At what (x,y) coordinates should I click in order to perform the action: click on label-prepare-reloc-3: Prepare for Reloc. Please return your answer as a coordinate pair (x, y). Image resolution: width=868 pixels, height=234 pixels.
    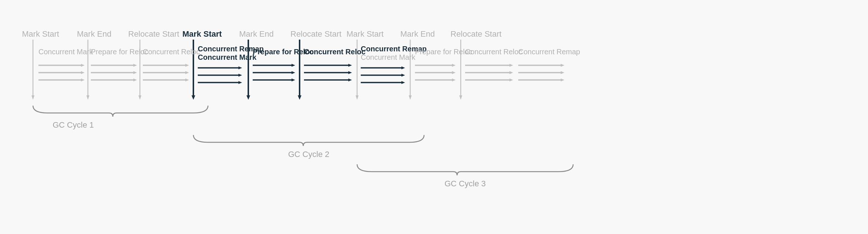
    Looking at the image, I should click on (444, 52).